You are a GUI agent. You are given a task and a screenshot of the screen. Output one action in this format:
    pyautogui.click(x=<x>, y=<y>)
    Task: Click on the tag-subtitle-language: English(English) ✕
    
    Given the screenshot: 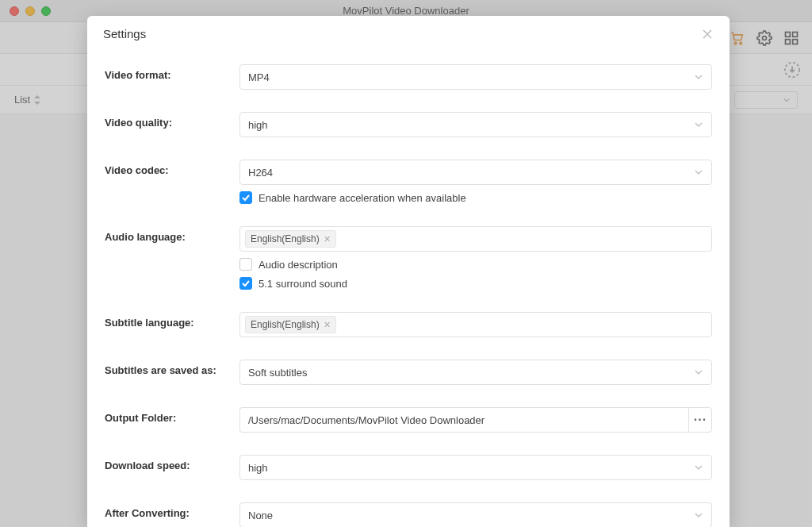 What is the action you would take?
    pyautogui.click(x=290, y=325)
    